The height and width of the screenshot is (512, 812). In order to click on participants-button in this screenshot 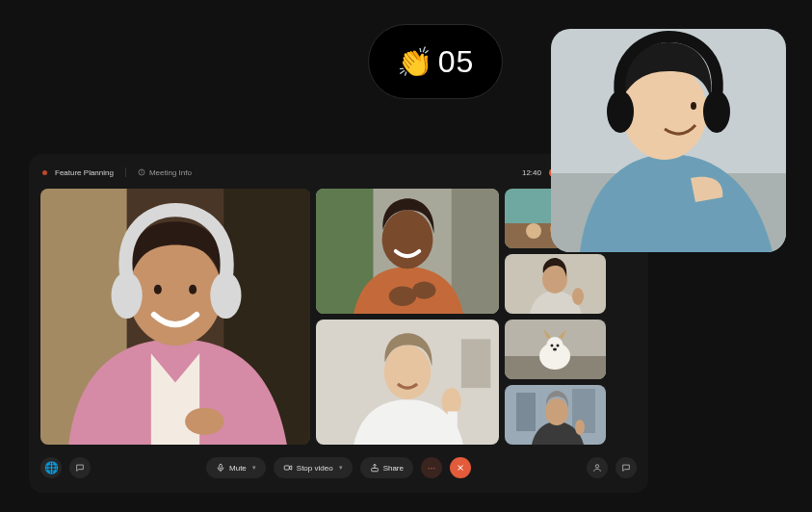, I will do `click(597, 468)`.